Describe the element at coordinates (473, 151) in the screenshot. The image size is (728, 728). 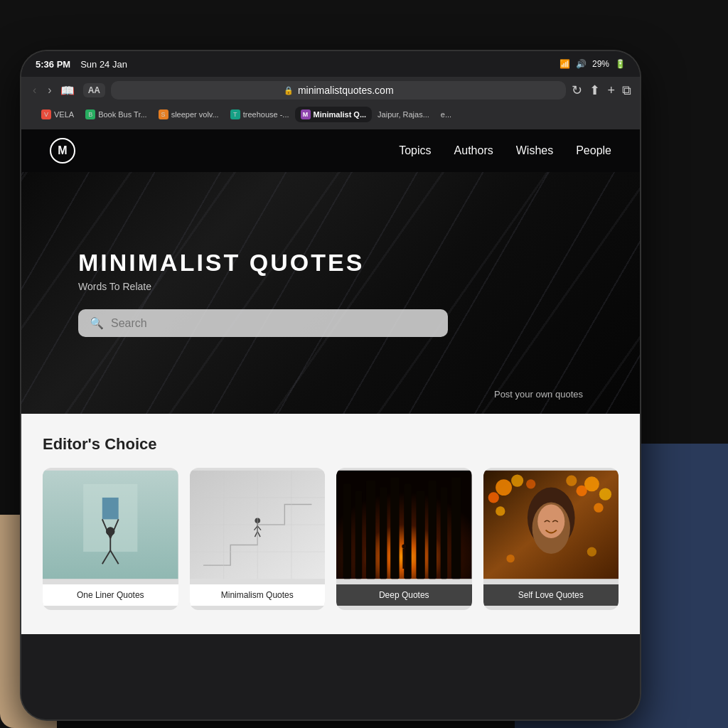
I see `nav-link-authors: Authors` at that location.